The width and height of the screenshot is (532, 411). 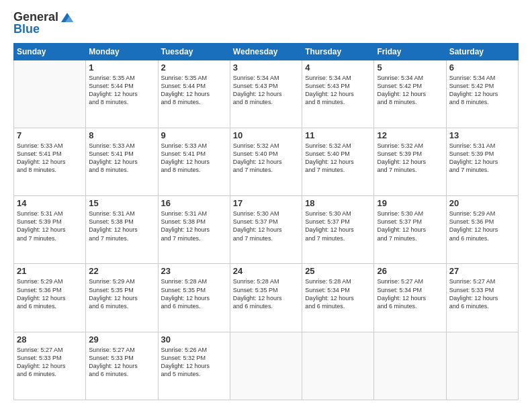 I want to click on calendar-cell: 16Sunrise: 5:31 AMSunset: 5:38 PMDayligh…, so click(x=193, y=230).